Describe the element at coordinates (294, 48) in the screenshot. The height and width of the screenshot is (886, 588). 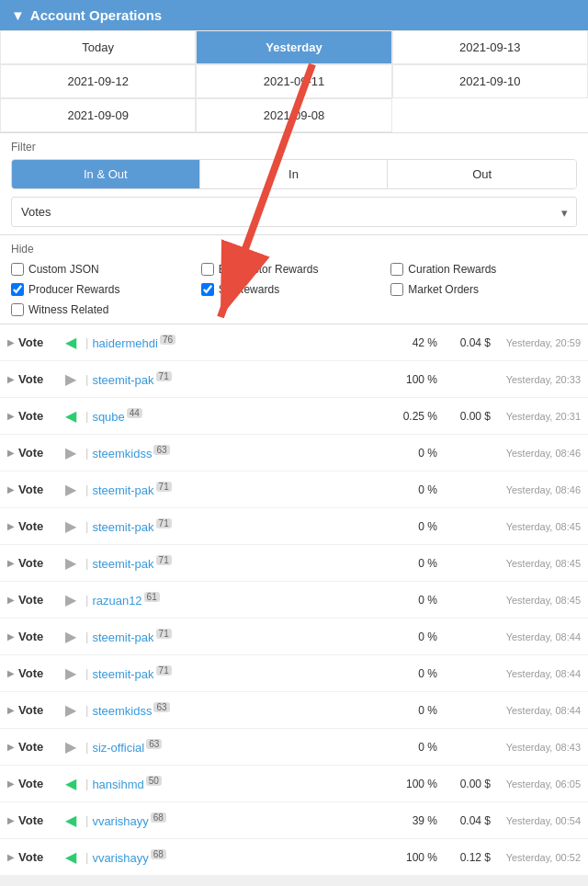
I see `date-yesterday: Yesterday` at that location.